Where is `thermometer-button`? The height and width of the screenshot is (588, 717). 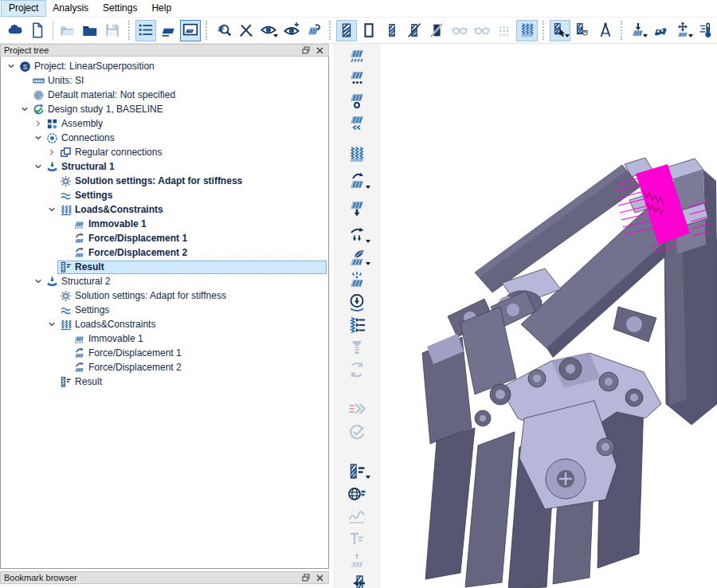
thermometer-button is located at coordinates (706, 30).